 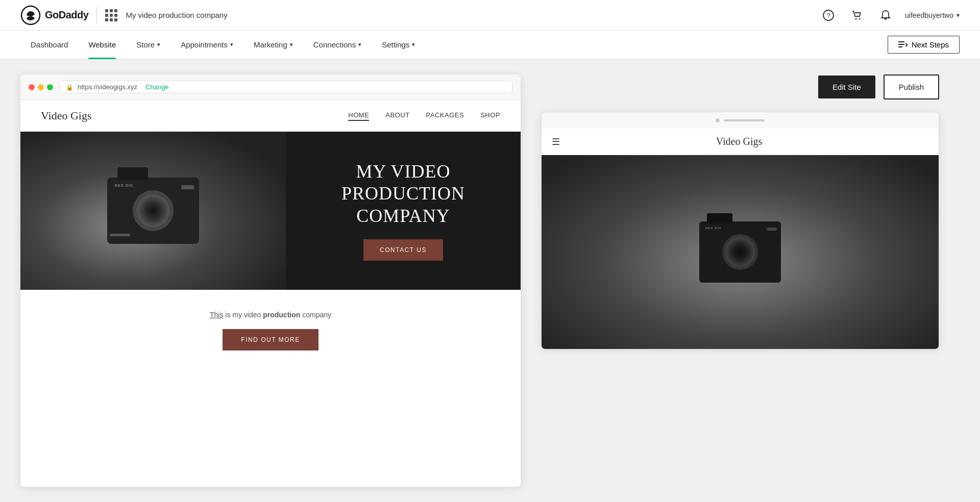 What do you see at coordinates (159, 45) in the screenshot?
I see `store-chevron-icon: ▾` at bounding box center [159, 45].